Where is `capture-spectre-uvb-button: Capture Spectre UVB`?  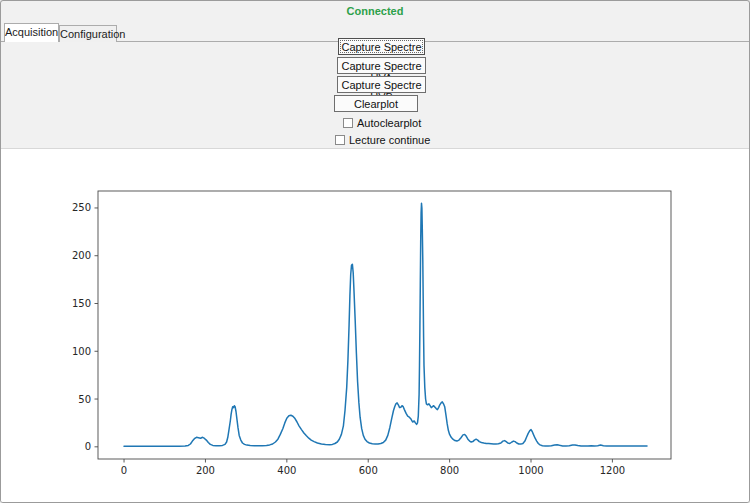 capture-spectre-uvb-button: Capture Spectre UVB is located at coordinates (382, 84).